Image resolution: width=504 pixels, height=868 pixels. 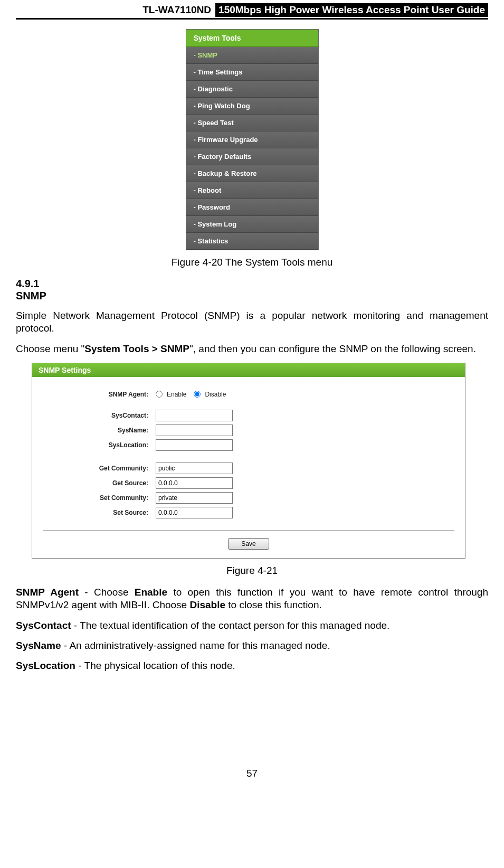 What do you see at coordinates (252, 571) in the screenshot?
I see `figure-4-21-caption: Figure 4-21` at bounding box center [252, 571].